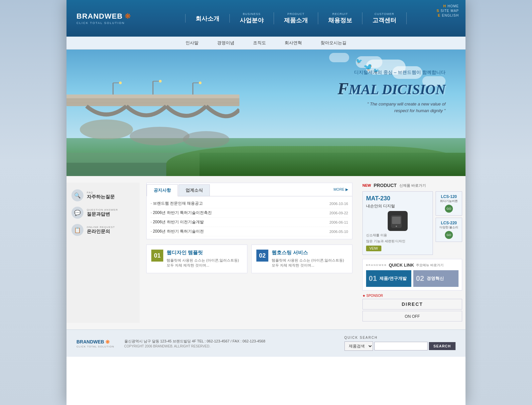  I want to click on quick-link-item-1: 01 제품/연구개발, so click(389, 279).